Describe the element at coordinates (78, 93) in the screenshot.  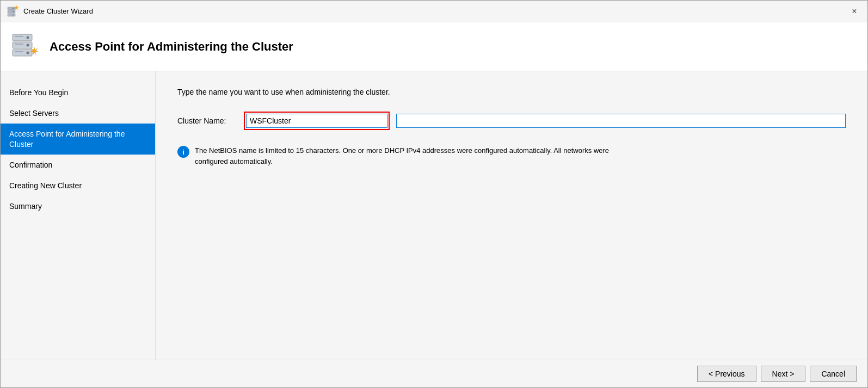
I see `sidebar-item-before-you-begin: Before You Begin` at that location.